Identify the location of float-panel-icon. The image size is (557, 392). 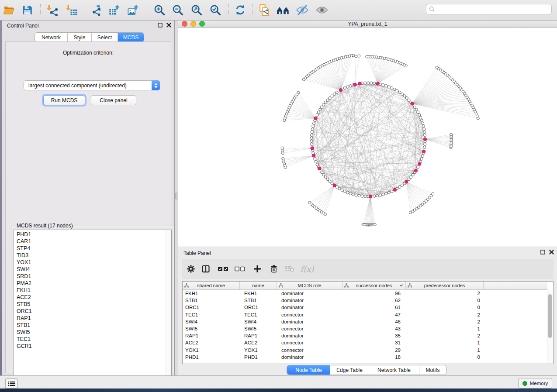
(160, 25).